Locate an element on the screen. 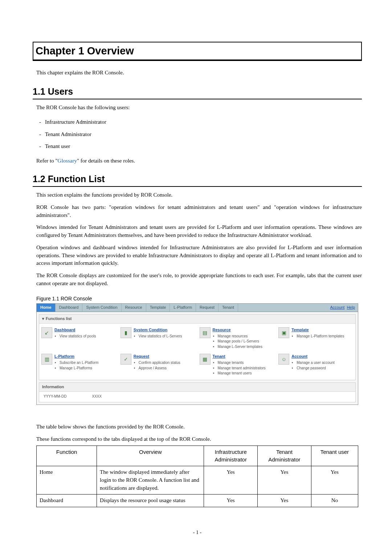  fn-bullet: Manage tenants is located at coordinates (246, 363).